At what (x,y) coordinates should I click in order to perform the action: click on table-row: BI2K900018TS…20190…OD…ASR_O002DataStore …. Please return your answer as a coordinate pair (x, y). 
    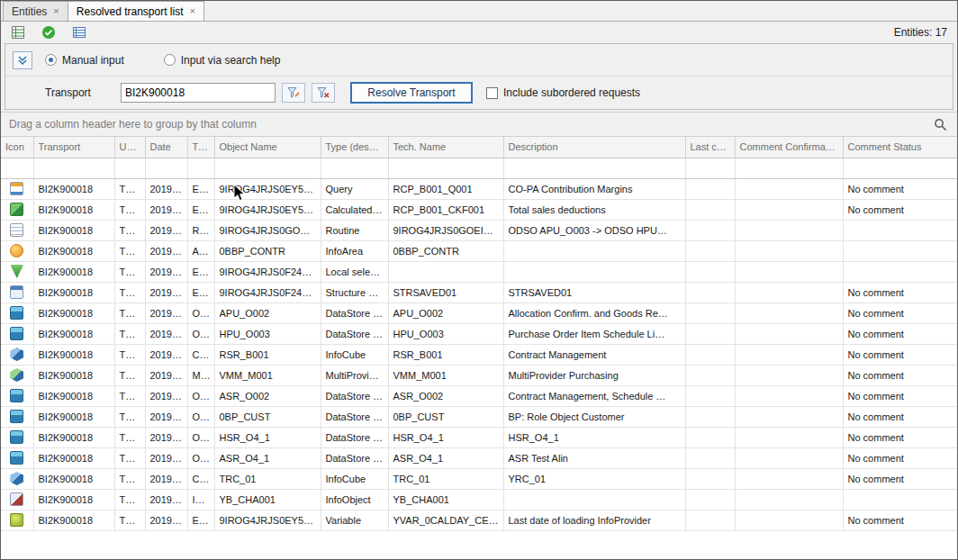
    Looking at the image, I should click on (479, 396).